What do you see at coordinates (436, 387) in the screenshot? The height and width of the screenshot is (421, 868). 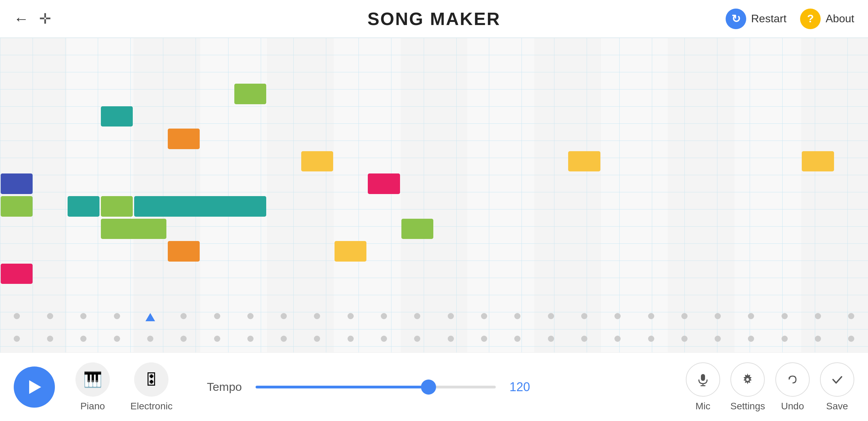 I see `tempo-section: Tempo 120` at bounding box center [436, 387].